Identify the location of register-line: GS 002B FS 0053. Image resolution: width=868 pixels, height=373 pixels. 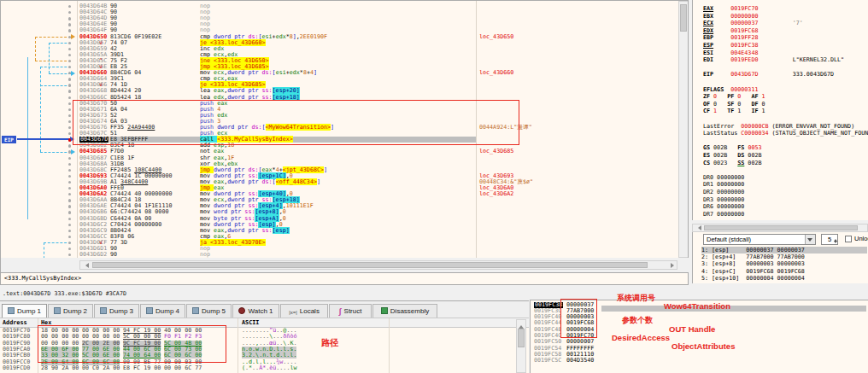
(732, 149).